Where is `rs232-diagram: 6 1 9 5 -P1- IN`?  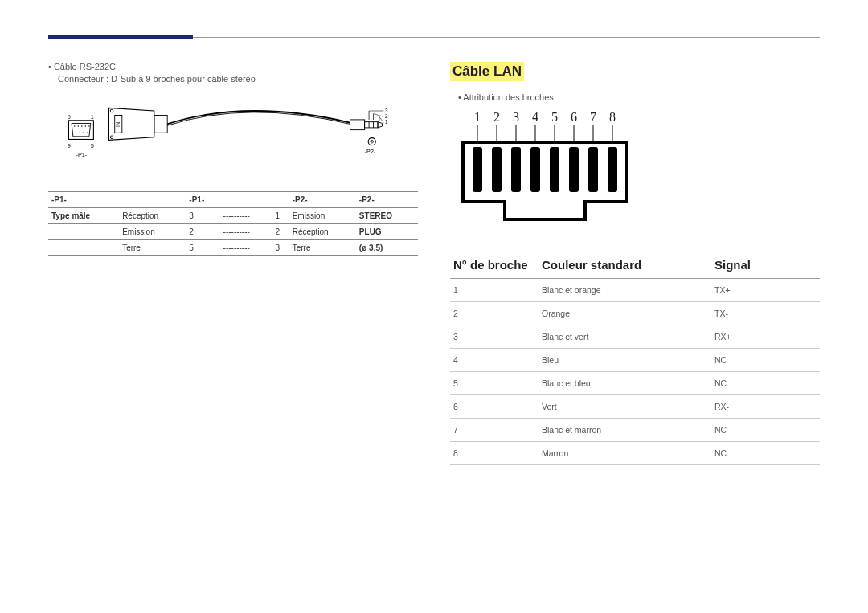 rs232-diagram: 6 1 9 5 -P1- IN is located at coordinates (233, 135).